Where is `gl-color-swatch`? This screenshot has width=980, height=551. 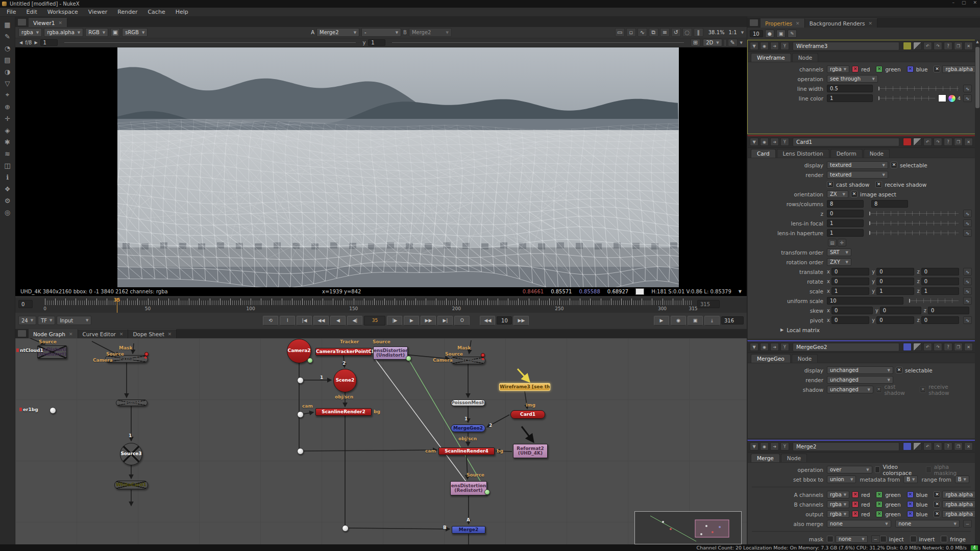 gl-color-swatch is located at coordinates (918, 142).